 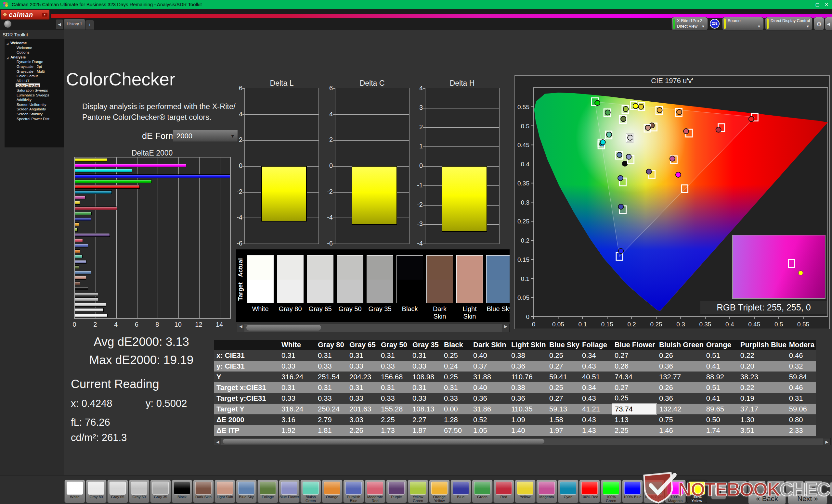 What do you see at coordinates (568, 491) in the screenshot?
I see `patch-button-cyan: Cyan` at bounding box center [568, 491].